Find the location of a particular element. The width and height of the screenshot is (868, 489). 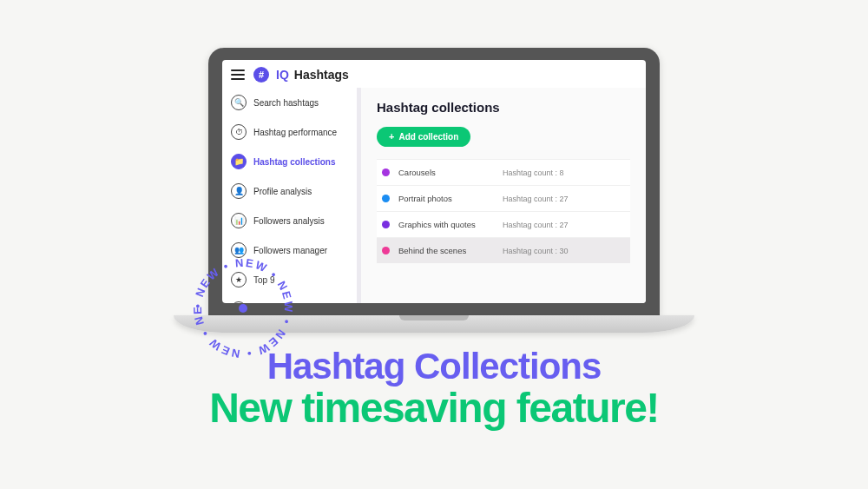

logo-iq: IQ is located at coordinates (283, 75).